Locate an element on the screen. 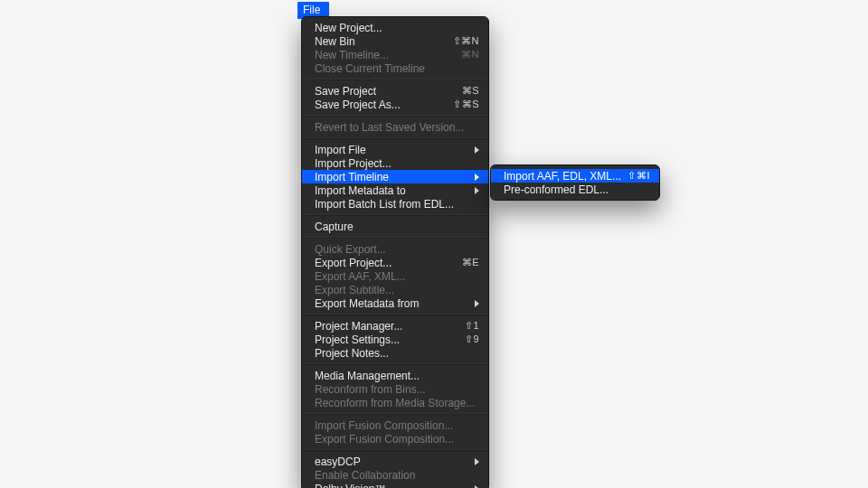 This screenshot has height=488, width=868. menu-item-export-metadata-from: Export Metadata from is located at coordinates (395, 304).